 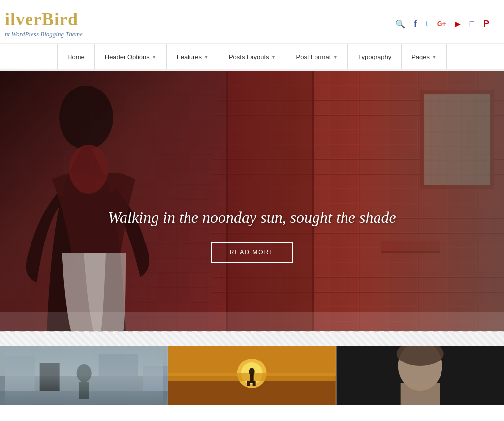 What do you see at coordinates (415, 24) in the screenshot?
I see `facebook-icon: f` at bounding box center [415, 24].